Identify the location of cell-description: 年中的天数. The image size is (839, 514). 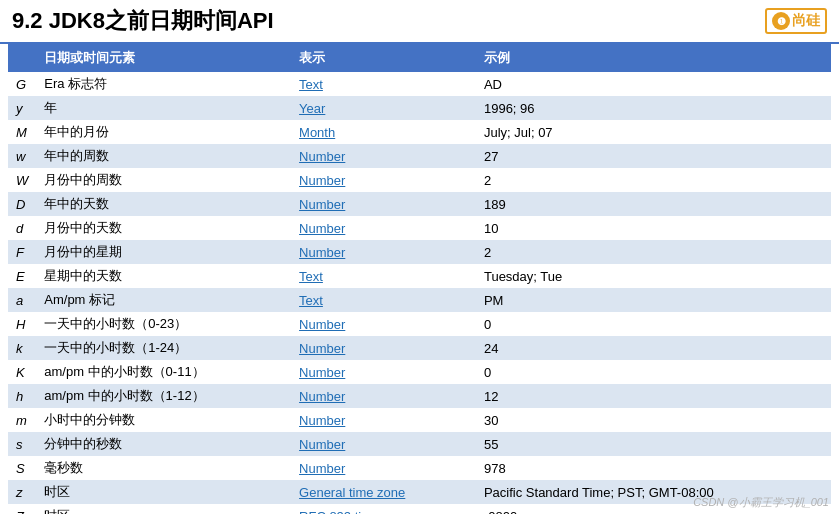
(164, 204).